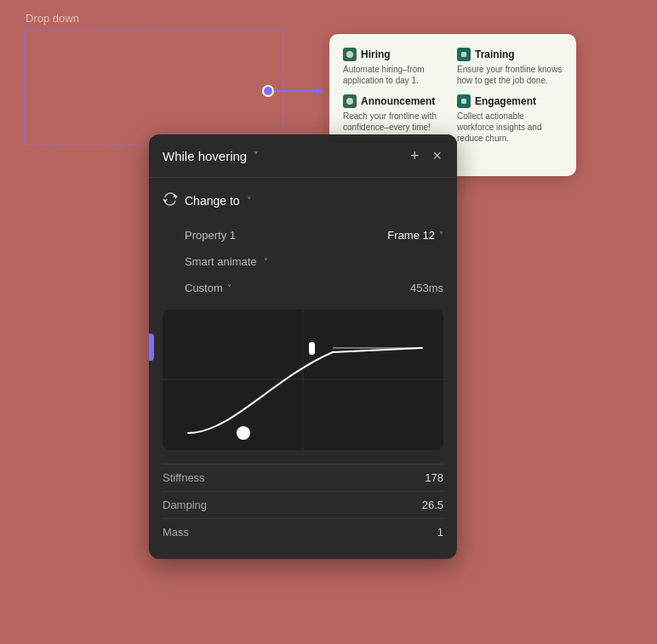 The height and width of the screenshot is (644, 657). What do you see at coordinates (350, 54) in the screenshot?
I see `hiring-icon` at bounding box center [350, 54].